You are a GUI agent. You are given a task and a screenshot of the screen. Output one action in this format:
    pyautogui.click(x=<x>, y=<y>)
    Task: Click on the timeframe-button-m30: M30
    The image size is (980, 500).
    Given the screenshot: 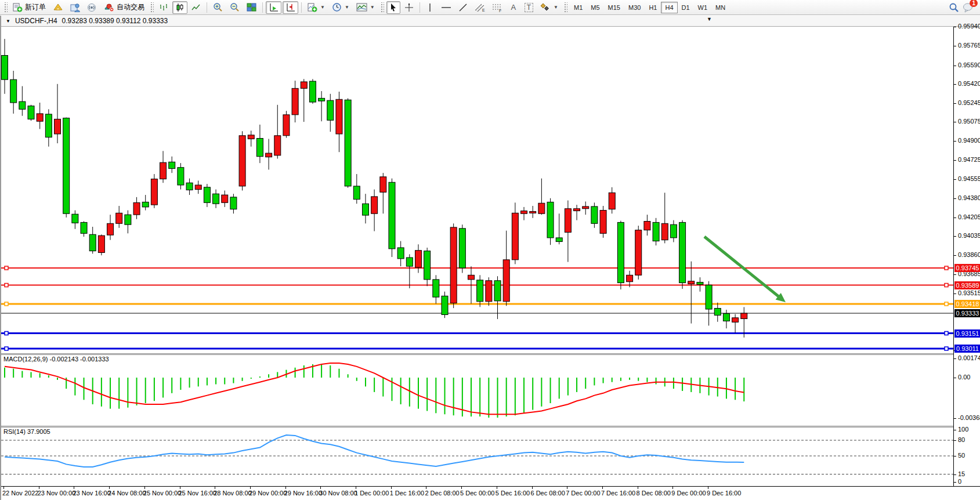 What is the action you would take?
    pyautogui.click(x=635, y=8)
    